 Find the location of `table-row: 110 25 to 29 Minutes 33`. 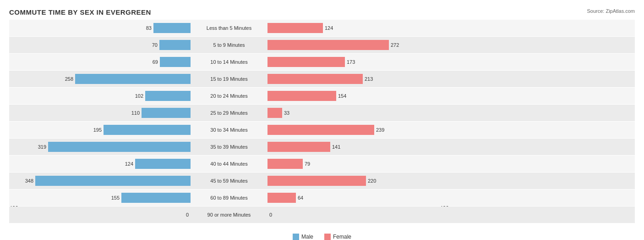

table-row: 110 25 to 29 Minutes 33 is located at coordinates (322, 113).